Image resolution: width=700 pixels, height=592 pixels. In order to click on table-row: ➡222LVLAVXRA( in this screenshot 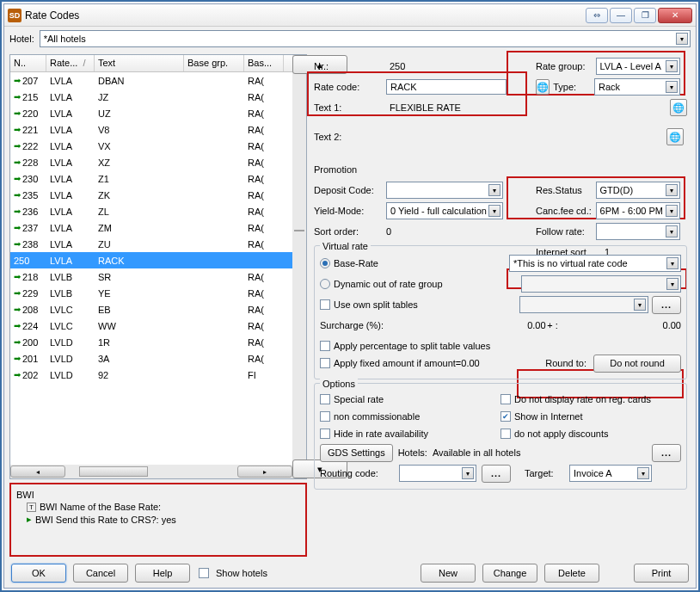, I will do `click(151, 146)`.